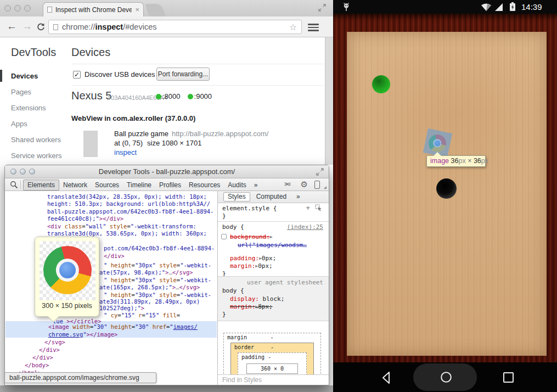 Image resolution: width=557 pixels, height=392 pixels. What do you see at coordinates (33, 108) in the screenshot?
I see `sidebar-item-extensions: Extensions` at bounding box center [33, 108].